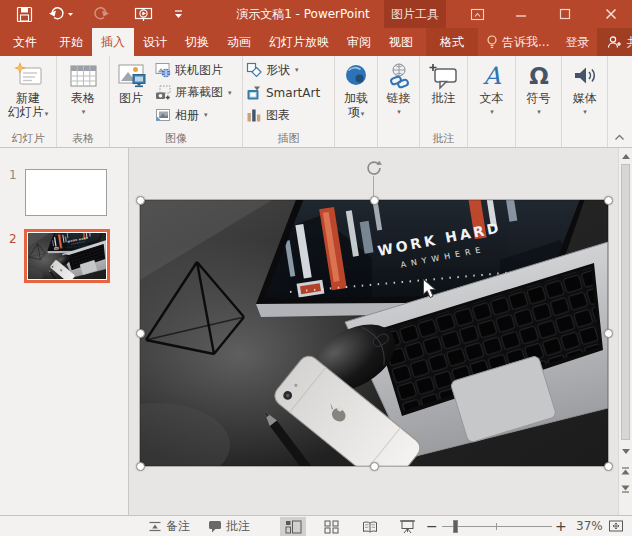 This screenshot has width=632, height=536. What do you see at coordinates (626, 156) in the screenshot?
I see `scroll-up-button` at bounding box center [626, 156].